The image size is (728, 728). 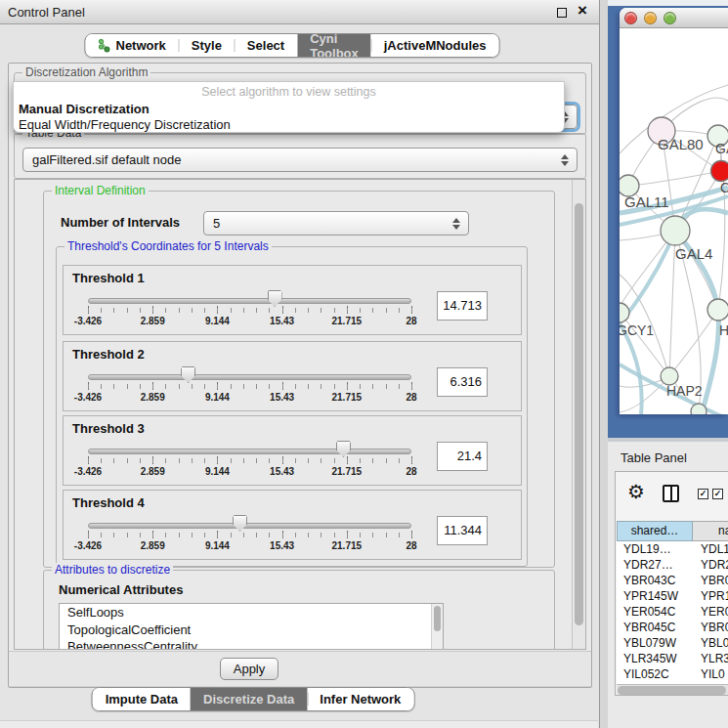 I want to click on group-title: Interval Definition, so click(x=100, y=191).